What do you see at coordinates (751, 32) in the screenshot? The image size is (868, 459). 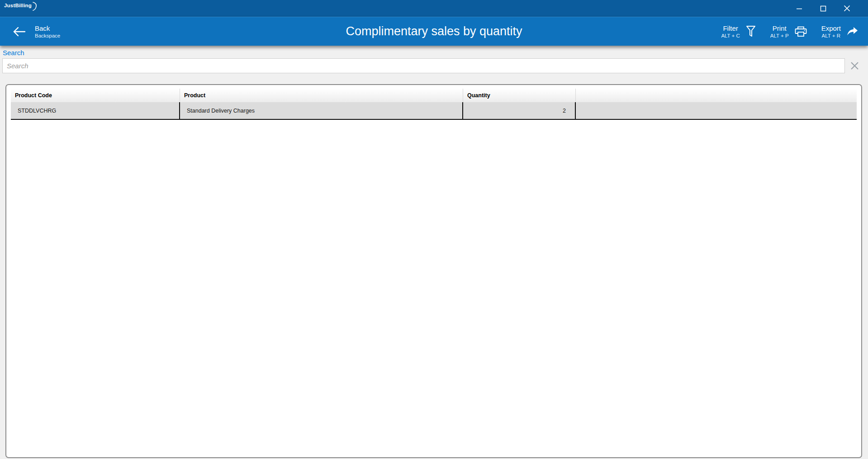 I see `filter-icon` at bounding box center [751, 32].